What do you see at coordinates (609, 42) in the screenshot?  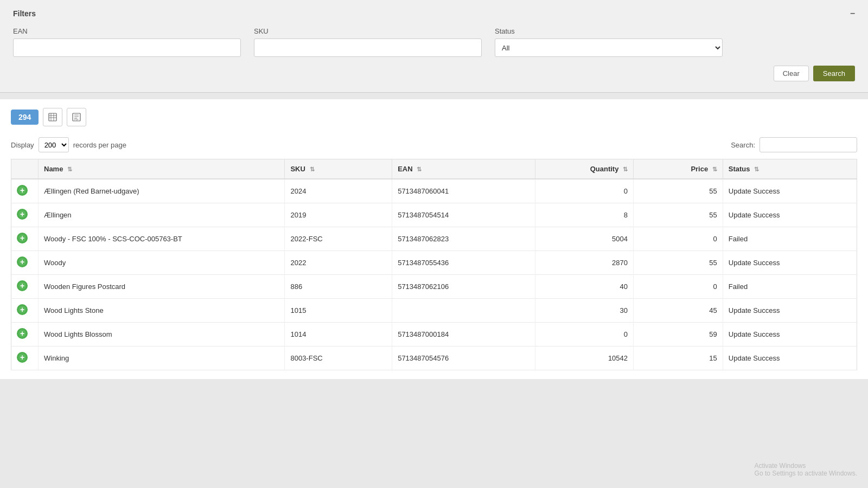 I see `status-filter-group: Status All Update Success Failed` at bounding box center [609, 42].